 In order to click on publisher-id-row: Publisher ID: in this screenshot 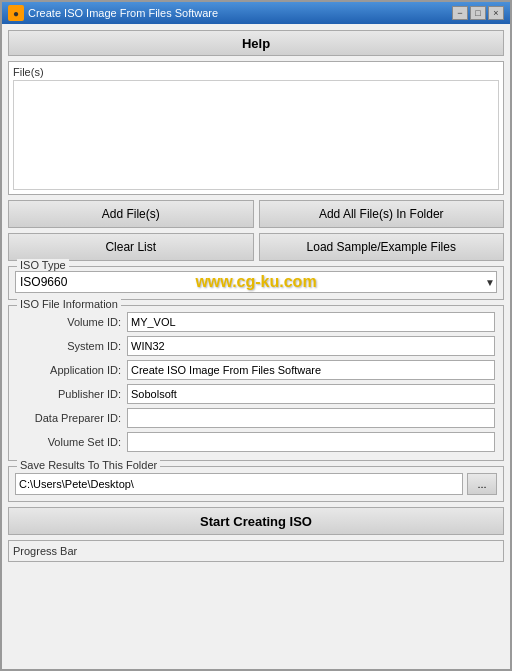, I will do `click(256, 394)`.